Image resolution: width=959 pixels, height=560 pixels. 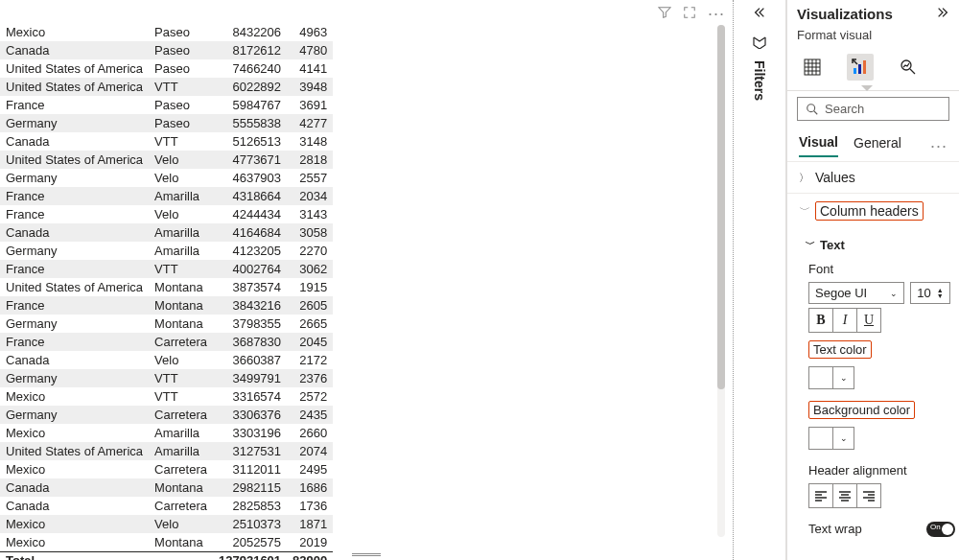 What do you see at coordinates (310, 341) in the screenshot?
I see `table-cell: 2045` at bounding box center [310, 341].